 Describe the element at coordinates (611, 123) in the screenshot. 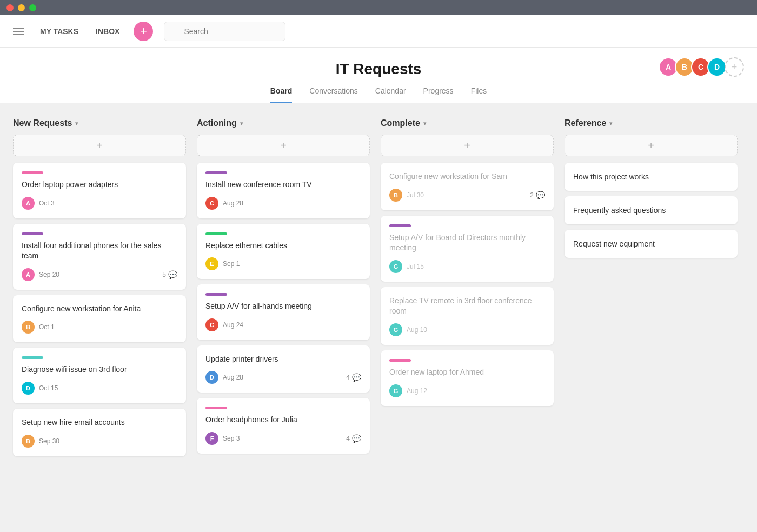

I see `column-chevron-reference: ▾` at that location.